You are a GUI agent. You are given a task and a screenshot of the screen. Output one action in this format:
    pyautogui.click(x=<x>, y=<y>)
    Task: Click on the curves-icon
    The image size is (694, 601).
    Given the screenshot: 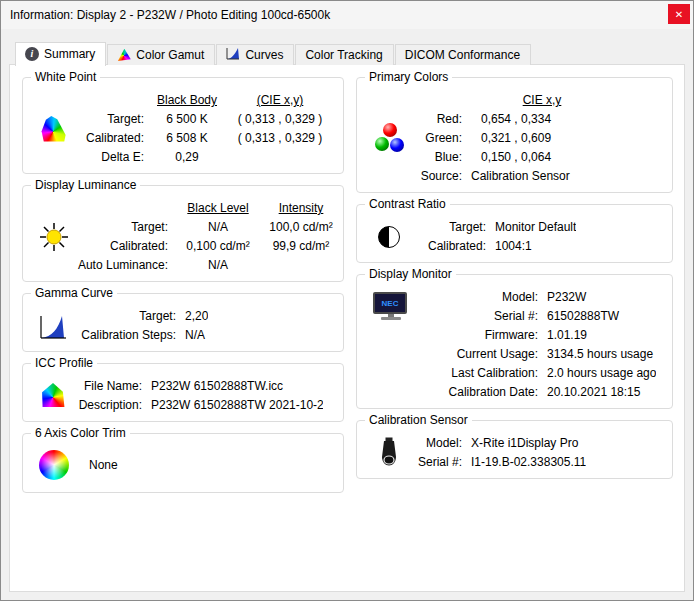 What is the action you would take?
    pyautogui.click(x=233, y=55)
    